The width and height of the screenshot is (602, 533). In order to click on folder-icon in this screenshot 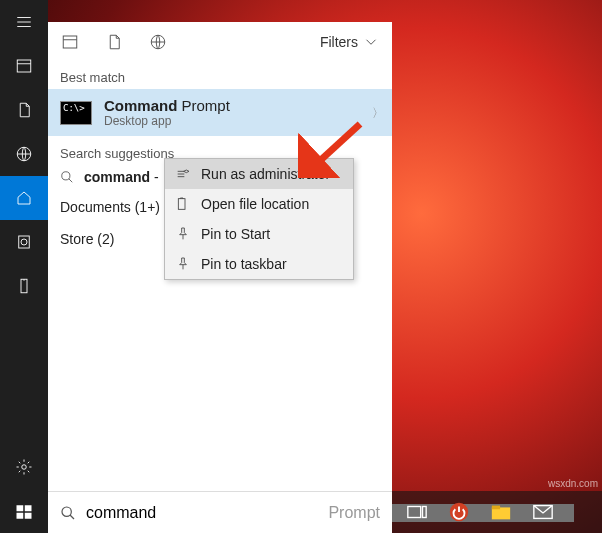, I will do `click(183, 204)`.